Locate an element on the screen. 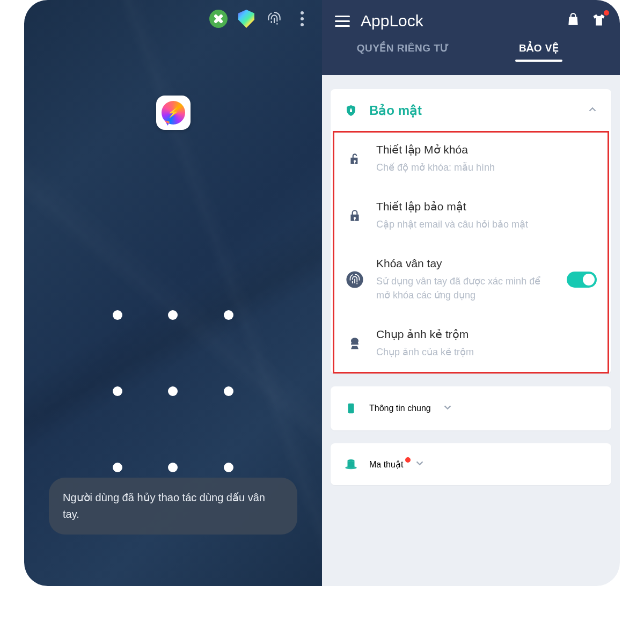 The image size is (644, 644). magic-title: Ma thuật is located at coordinates (386, 465).